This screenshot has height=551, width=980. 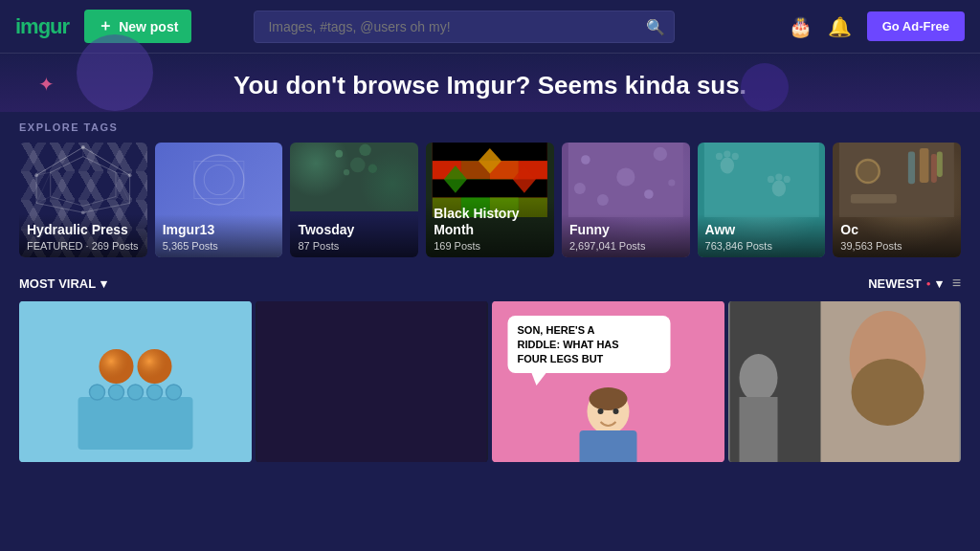 I want to click on tag-card-black-history-month: Black History Month 169 Posts, so click(x=490, y=200).